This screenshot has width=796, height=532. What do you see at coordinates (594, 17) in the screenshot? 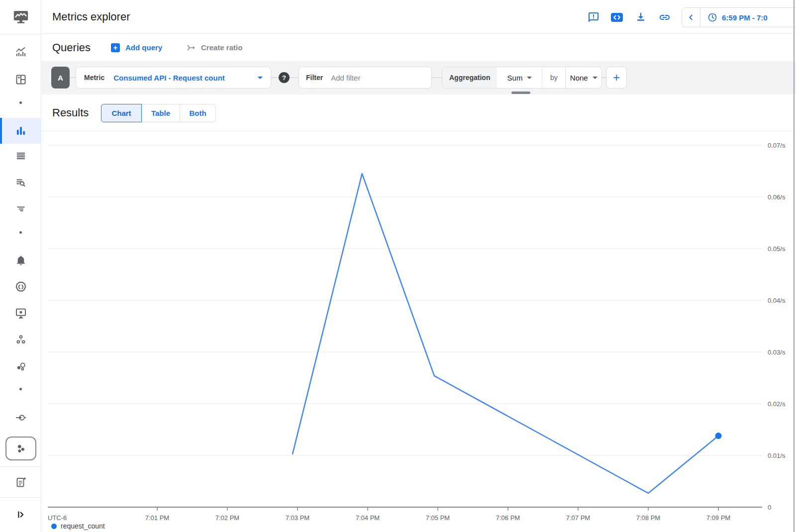
I see `send-feedback-button` at bounding box center [594, 17].